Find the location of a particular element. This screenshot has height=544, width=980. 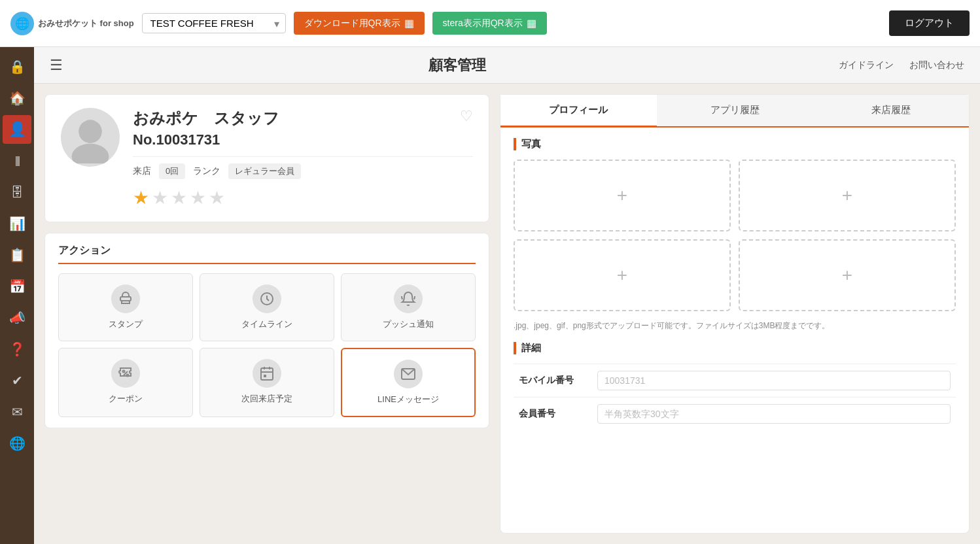

line-icon is located at coordinates (408, 374).